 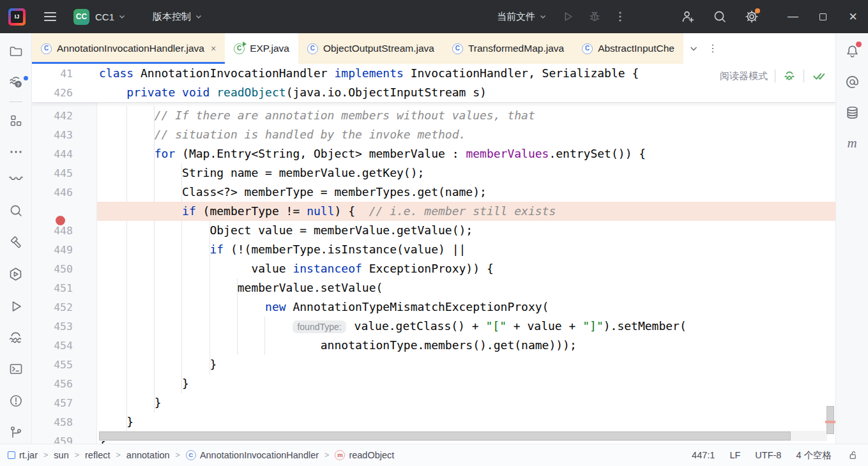 What do you see at coordinates (830, 422) in the screenshot?
I see `error-stripe-mark` at bounding box center [830, 422].